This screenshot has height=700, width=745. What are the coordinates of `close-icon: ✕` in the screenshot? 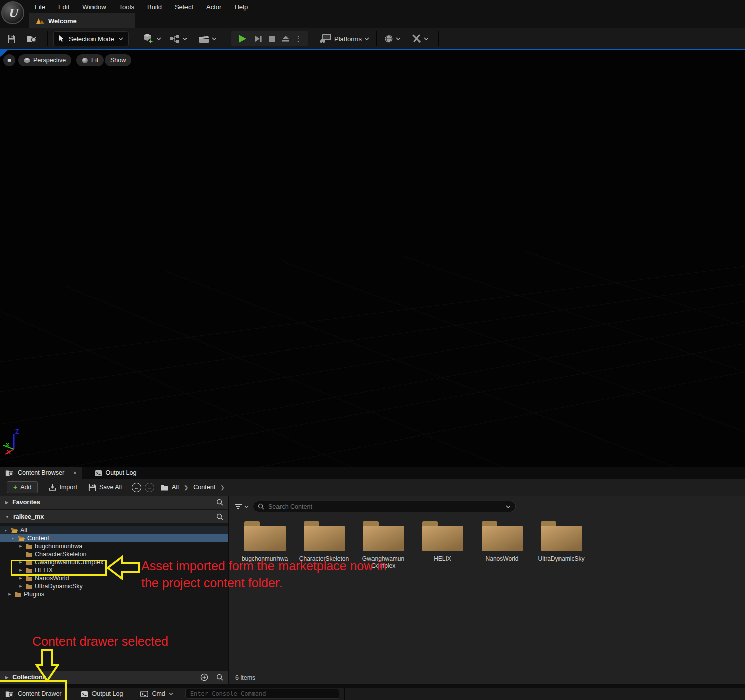 It's located at (75, 473).